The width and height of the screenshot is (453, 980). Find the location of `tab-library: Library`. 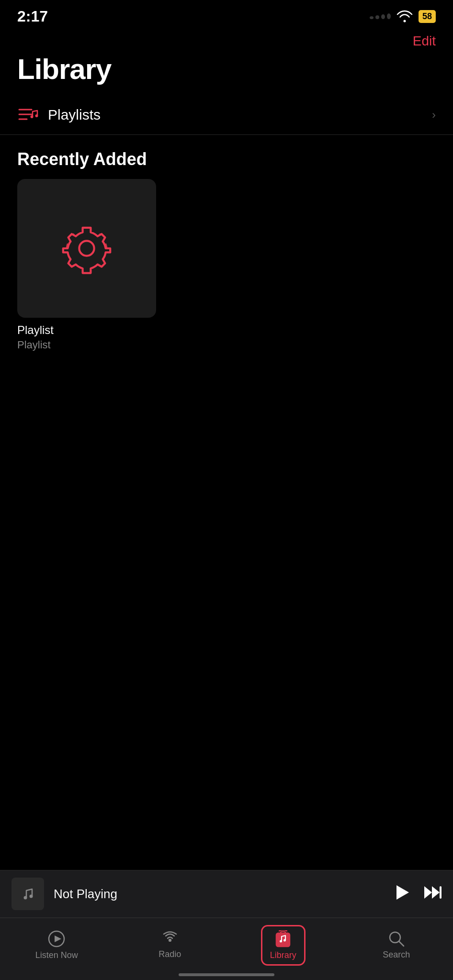

tab-library: Library is located at coordinates (283, 943).